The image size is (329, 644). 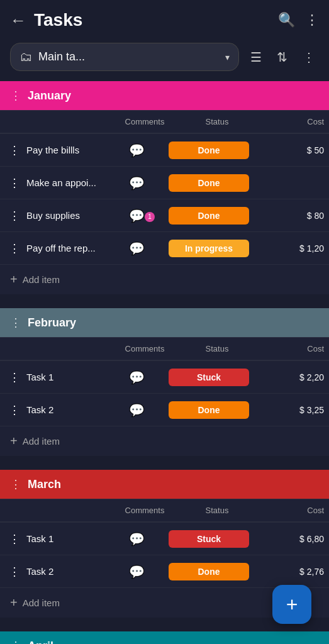 I want to click on back-button: ←, so click(x=18, y=20).